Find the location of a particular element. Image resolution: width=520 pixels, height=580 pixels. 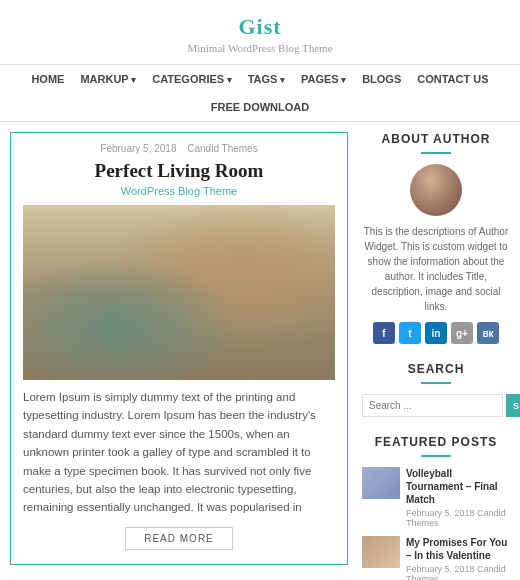

nav-item-home: HOME is located at coordinates (48, 79).